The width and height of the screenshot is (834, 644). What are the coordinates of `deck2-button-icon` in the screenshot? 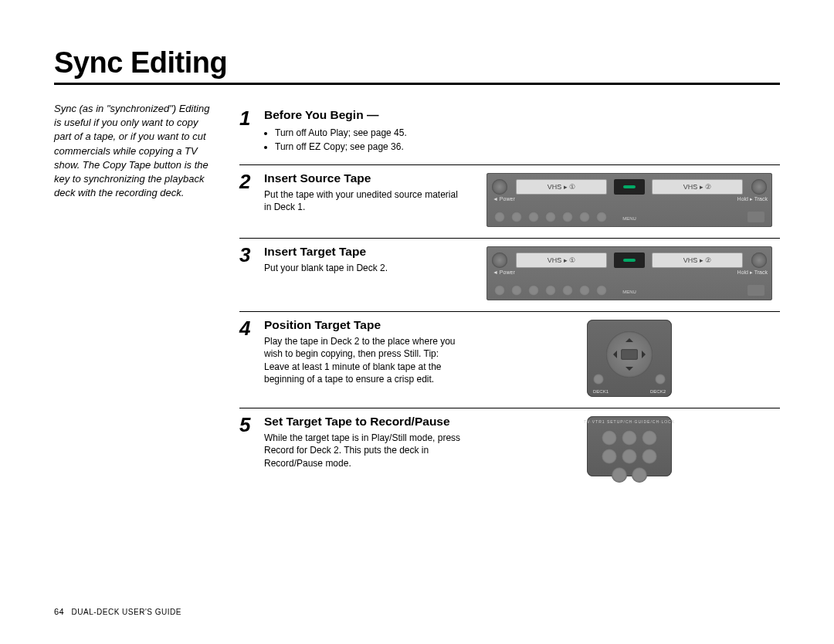 It's located at (660, 379).